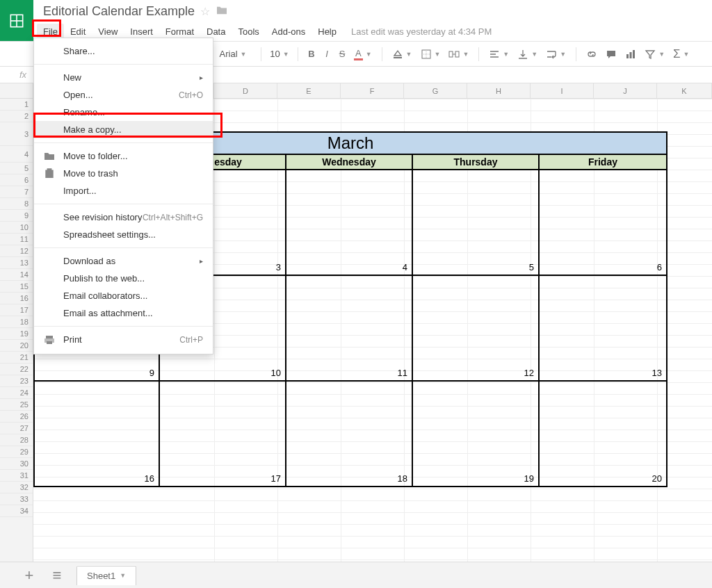  Describe the element at coordinates (17, 346) in the screenshot. I see `row-header-20: 20` at that location.